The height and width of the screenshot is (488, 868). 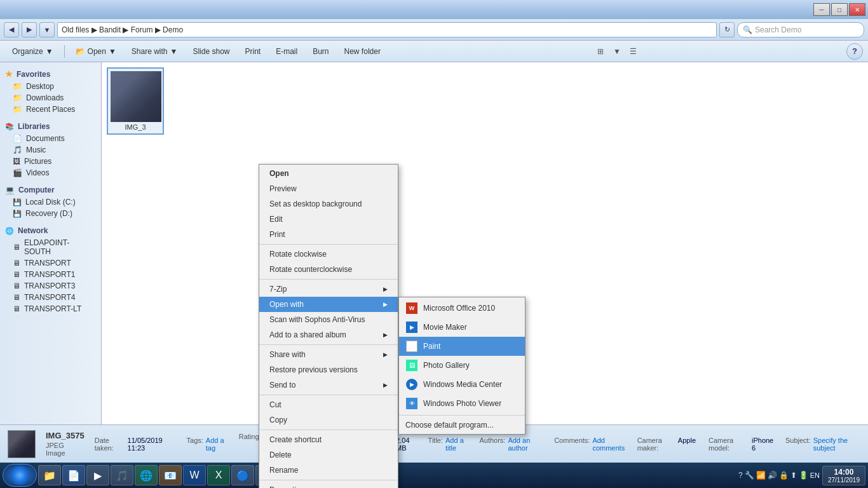 I want to click on sidebar-item-transport4: 🖥 TRANSPORT4, so click(x=51, y=297).